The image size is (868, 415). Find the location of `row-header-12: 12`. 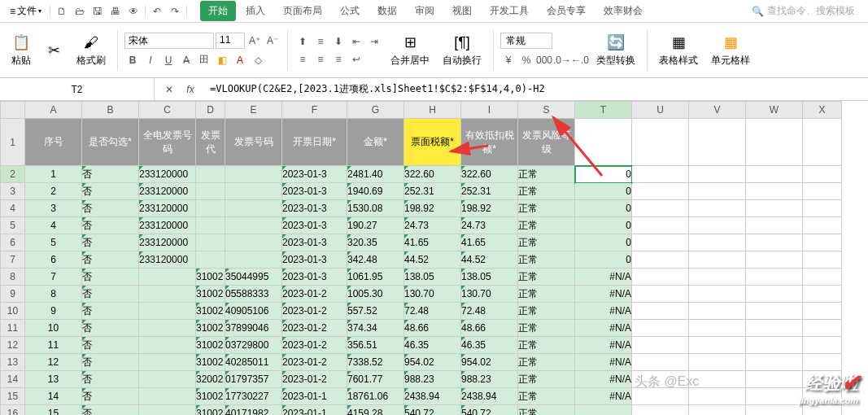

row-header-12: 12 is located at coordinates (13, 345).